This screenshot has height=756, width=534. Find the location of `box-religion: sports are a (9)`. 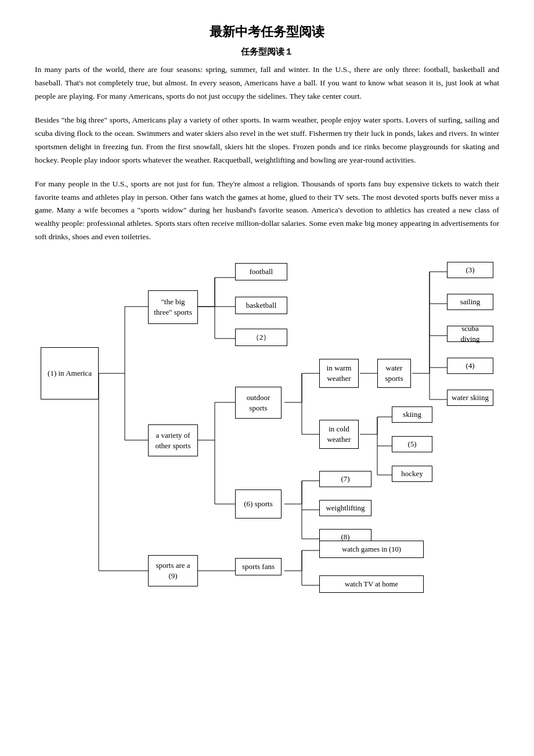

box-religion: sports are a (9) is located at coordinates (173, 571).